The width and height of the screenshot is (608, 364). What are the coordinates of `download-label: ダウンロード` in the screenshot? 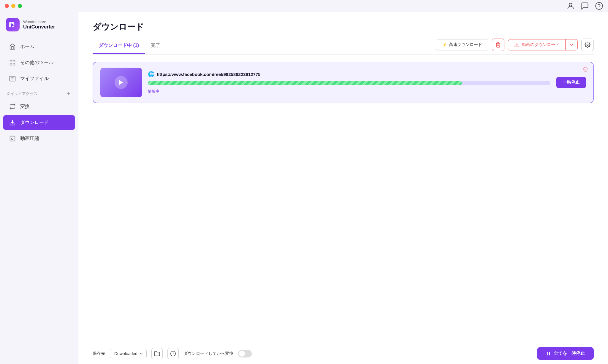 It's located at (34, 123).